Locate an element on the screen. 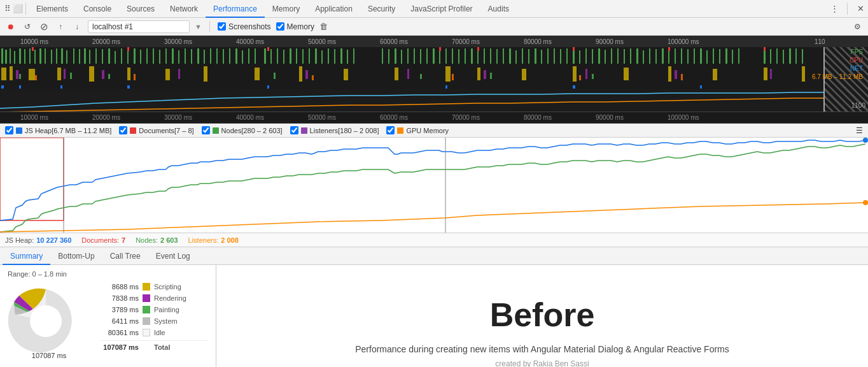 The image size is (868, 367). ruler-10k: 10000 ms is located at coordinates (34, 42).